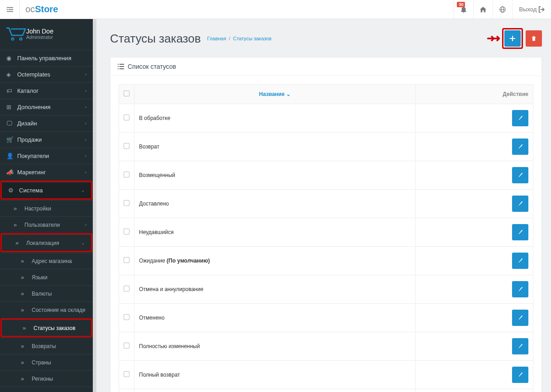 Image resolution: width=551 pixels, height=392 pixels. Describe the element at coordinates (46, 139) in the screenshot. I see `sidebar-item-sales: 🛒Продажи›` at that location.